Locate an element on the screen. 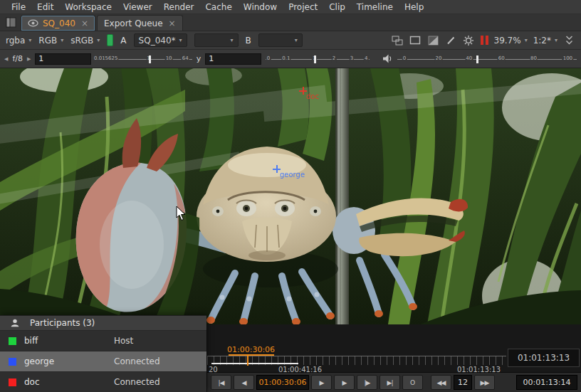  timeline-ruler-area: 01:00:30:06 20 01:00:41:16 01:01:13:13 0… is located at coordinates (394, 349).